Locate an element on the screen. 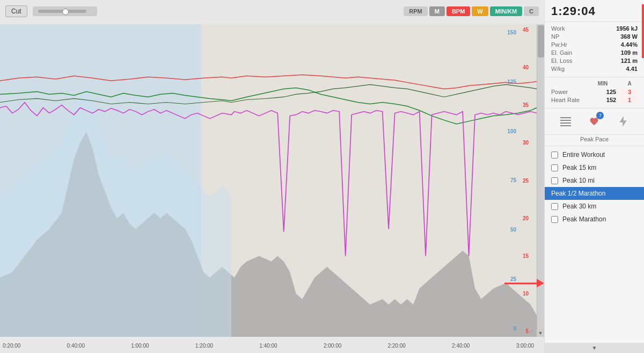 This screenshot has height=353, width=644. stat-value-np: 368 W is located at coordinates (629, 37).